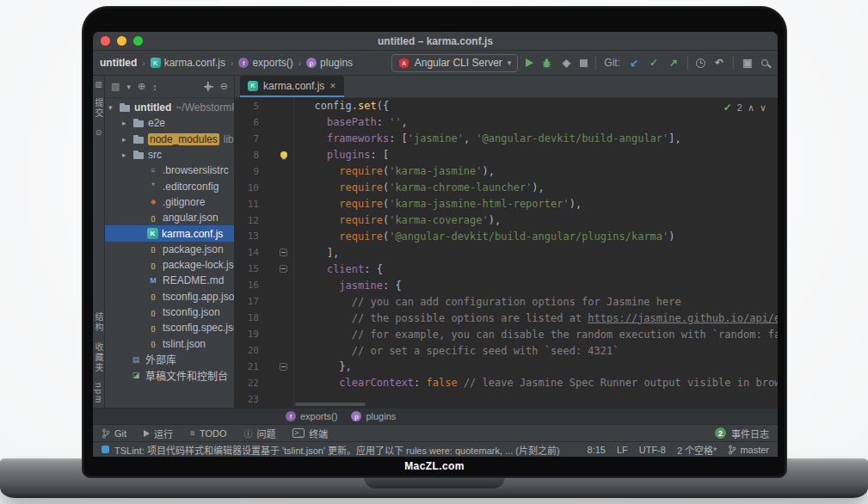  I want to click on breadcrumb-exports-bottom: f exports(), so click(311, 416).